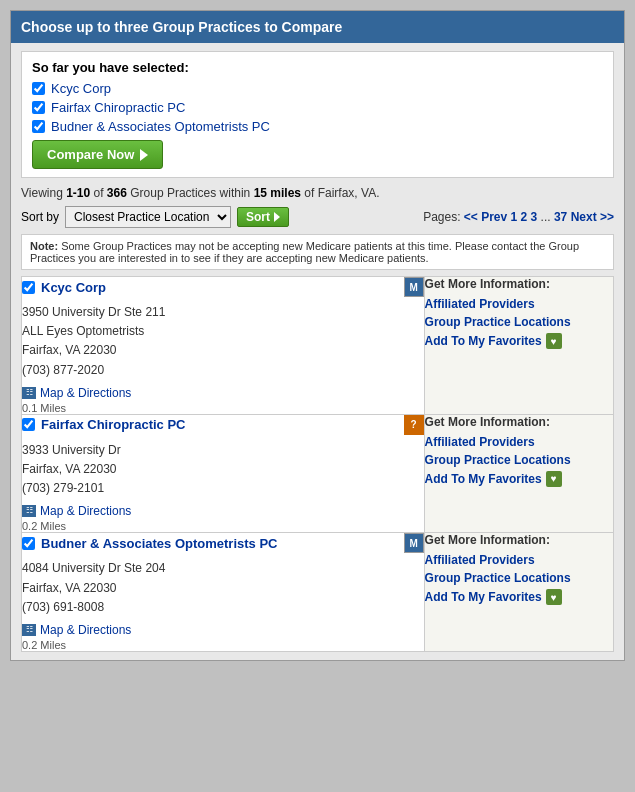  What do you see at coordinates (223, 393) in the screenshot?
I see `practice-1-map-link: ☷ Map & Directions` at bounding box center [223, 393].